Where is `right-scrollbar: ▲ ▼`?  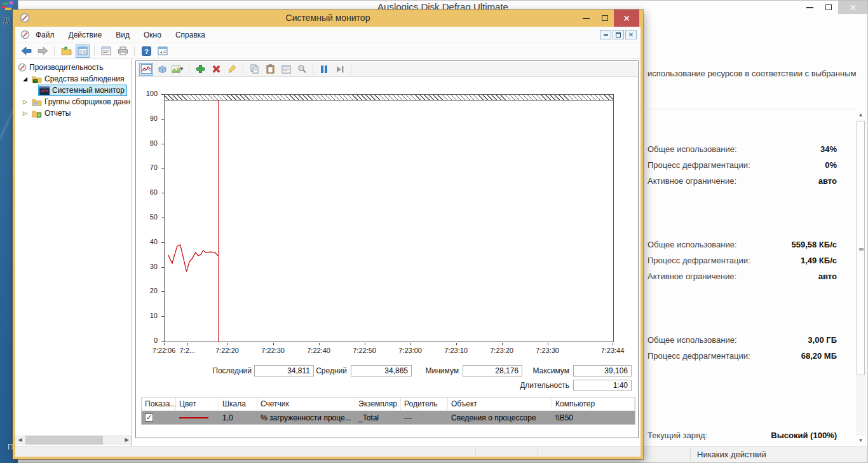
right-scrollbar: ▲ ▼ is located at coordinates (860, 277).